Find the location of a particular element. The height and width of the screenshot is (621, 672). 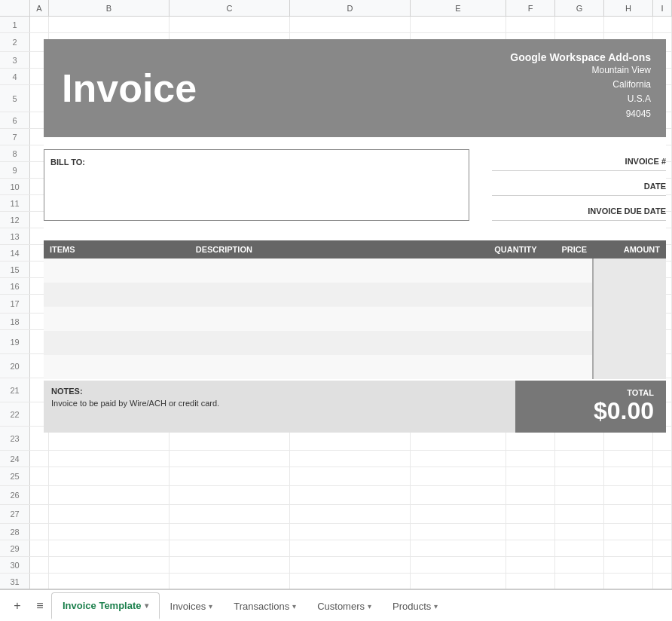

tab-invoice-template: Invoice Template ▾ is located at coordinates (105, 606).